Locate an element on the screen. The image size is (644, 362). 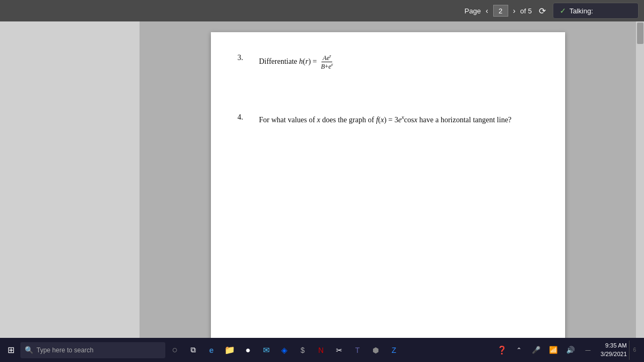
cortana-button: ○ is located at coordinates (175, 350).